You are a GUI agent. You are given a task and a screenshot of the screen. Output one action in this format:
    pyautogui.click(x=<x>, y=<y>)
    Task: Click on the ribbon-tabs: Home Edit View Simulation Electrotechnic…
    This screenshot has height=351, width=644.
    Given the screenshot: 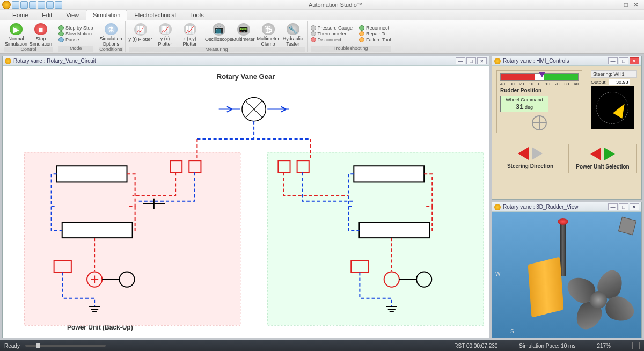 What is the action you would take?
    pyautogui.click(x=322, y=15)
    